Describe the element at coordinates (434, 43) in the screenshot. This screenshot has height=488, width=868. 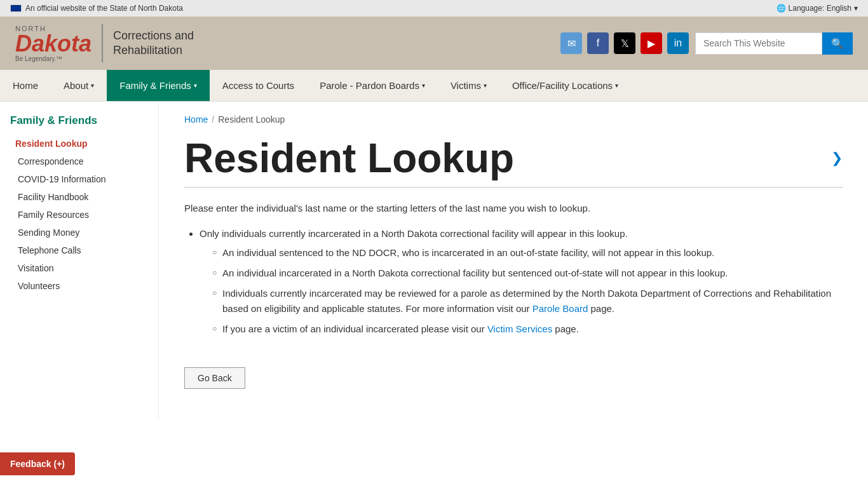
I see `site-header: NORTH Dakota Be Legendary.™ Corrections …` at that location.